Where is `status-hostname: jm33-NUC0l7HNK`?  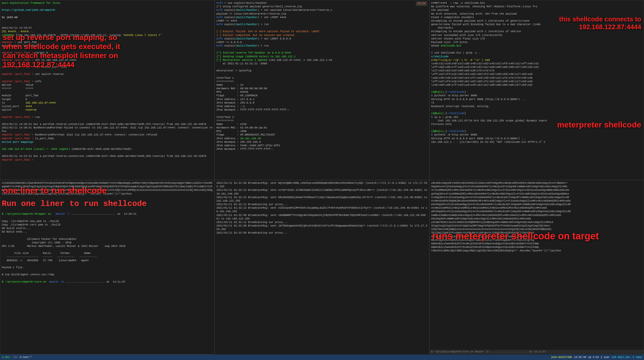
status-hostname: jm33-NUC0l7HNK is located at coordinates (561, 357).